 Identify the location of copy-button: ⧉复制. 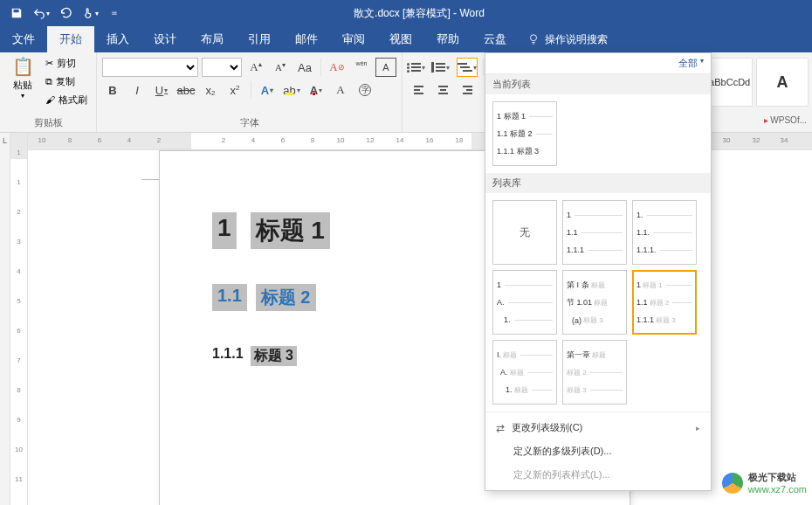
(66, 81).